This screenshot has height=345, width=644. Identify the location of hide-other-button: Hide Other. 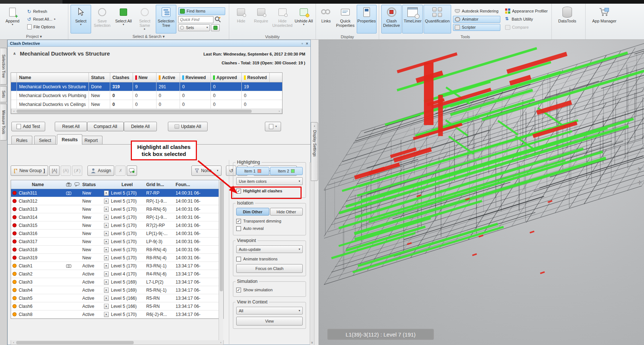
(287, 212).